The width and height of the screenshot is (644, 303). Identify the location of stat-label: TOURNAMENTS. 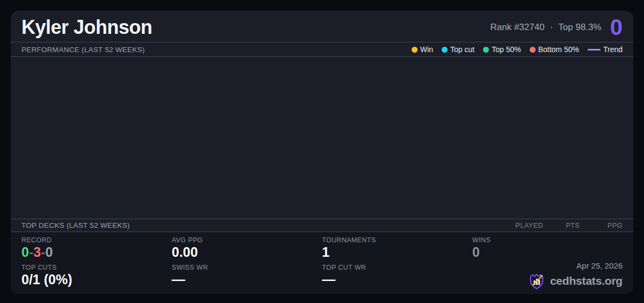
(397, 240).